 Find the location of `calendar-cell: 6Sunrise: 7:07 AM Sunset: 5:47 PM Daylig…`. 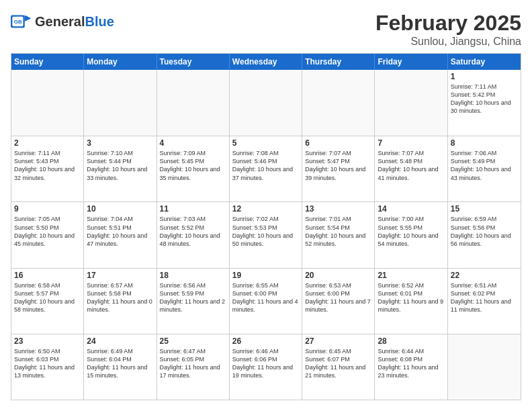

calendar-cell: 6Sunrise: 7:07 AM Sunset: 5:47 PM Daylig… is located at coordinates (339, 169).